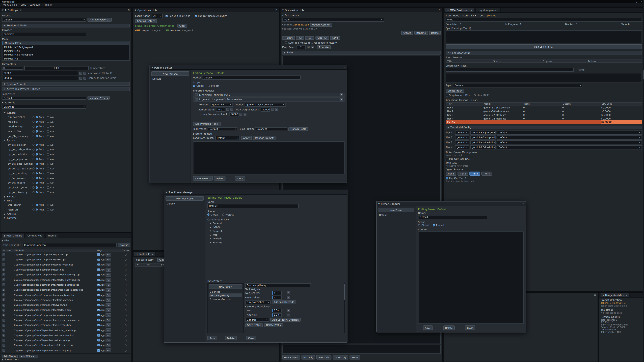 The width and height of the screenshot is (644, 362). Describe the element at coordinates (66, 47) in the screenshot. I see `model-option: MiniMax-M2.5-highspeed` at that location.